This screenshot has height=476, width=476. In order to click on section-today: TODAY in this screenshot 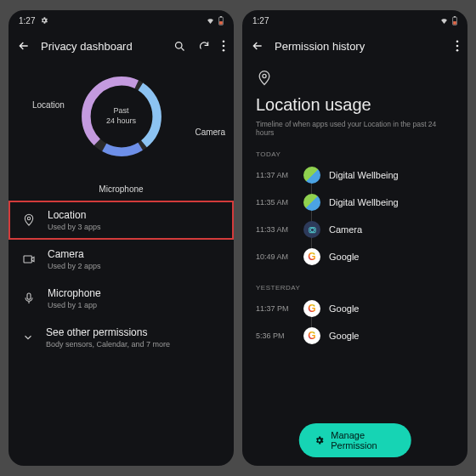, I will do `click(355, 155)`.